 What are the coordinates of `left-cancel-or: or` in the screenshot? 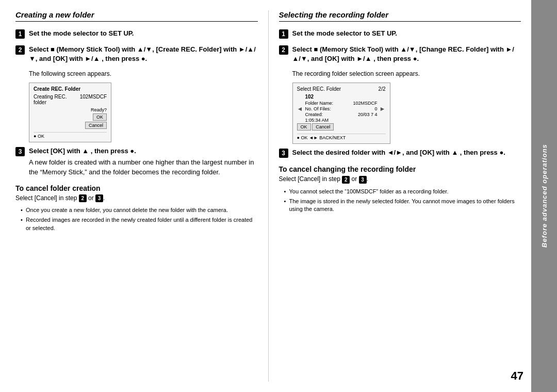 It's located at (91, 198).